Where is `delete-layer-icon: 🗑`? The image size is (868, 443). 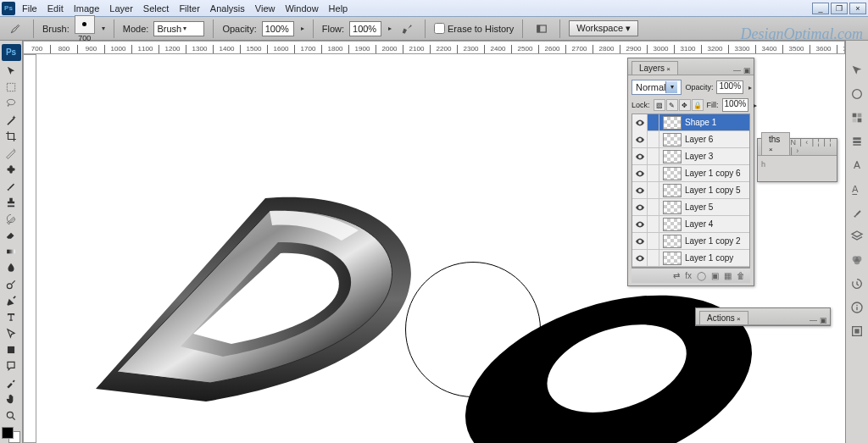
delete-layer-icon: 🗑 is located at coordinates (741, 276).